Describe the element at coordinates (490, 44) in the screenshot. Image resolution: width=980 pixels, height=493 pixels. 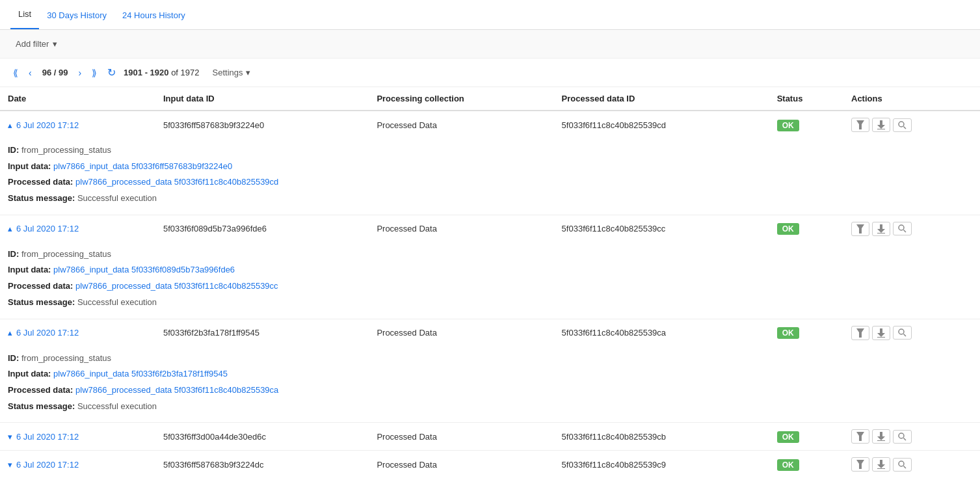
I see `filter-toolbar: Add filter ▾` at that location.